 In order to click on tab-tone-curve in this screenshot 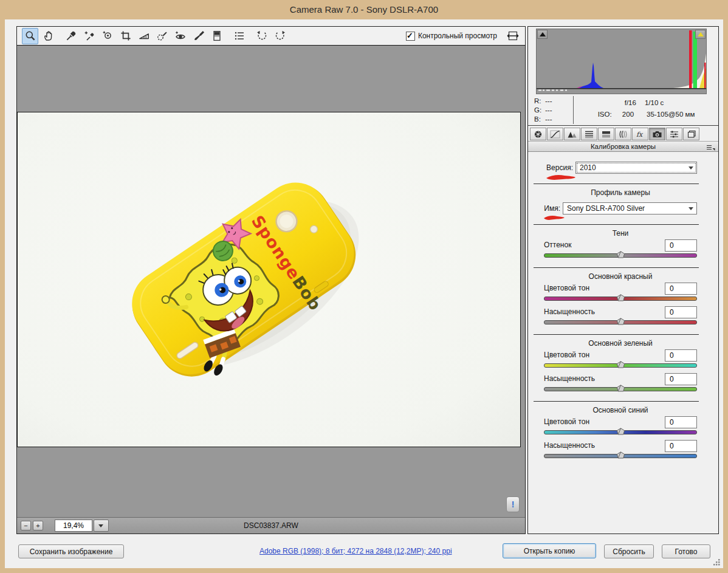, I will do `click(555, 134)`.